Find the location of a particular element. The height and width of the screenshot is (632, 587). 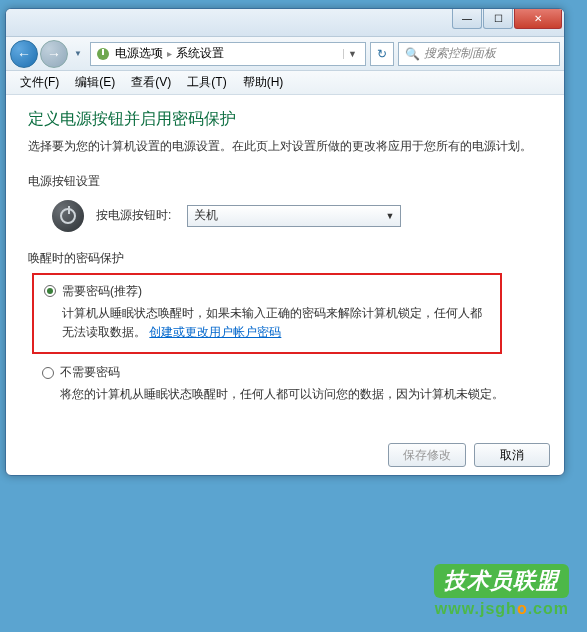

menu-edit: 编辑(E) is located at coordinates (95, 82).